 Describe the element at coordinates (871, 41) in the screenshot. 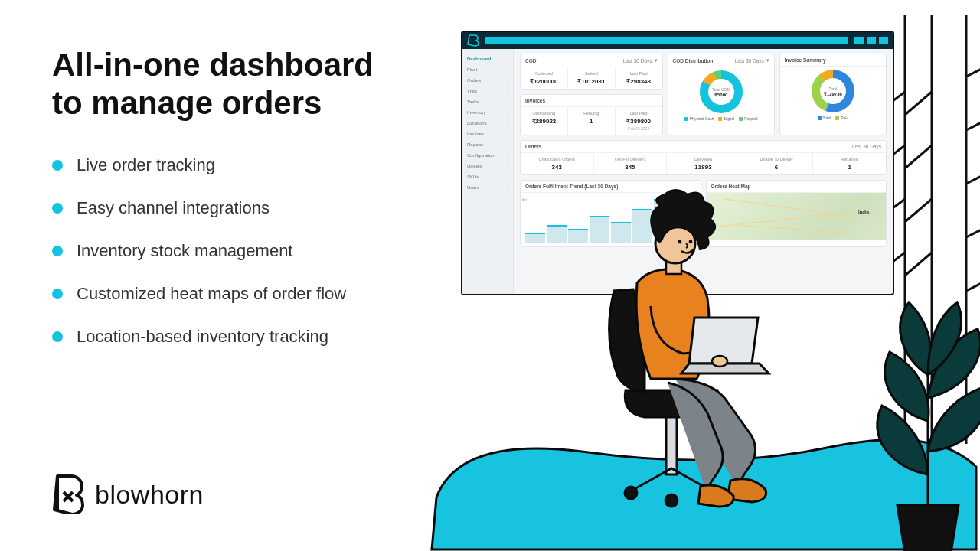

I see `window-buttons` at that location.